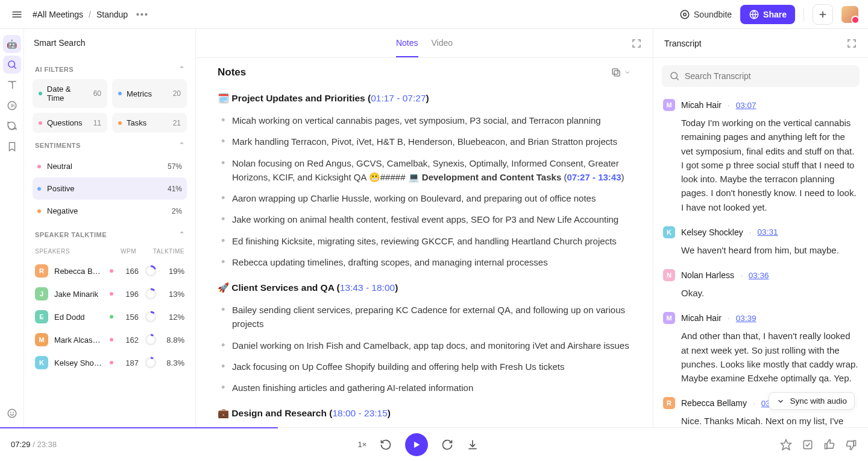 This screenshot has width=868, height=461. Describe the element at coordinates (149, 94) in the screenshot. I see `filter-chip: Metrics 20` at that location.